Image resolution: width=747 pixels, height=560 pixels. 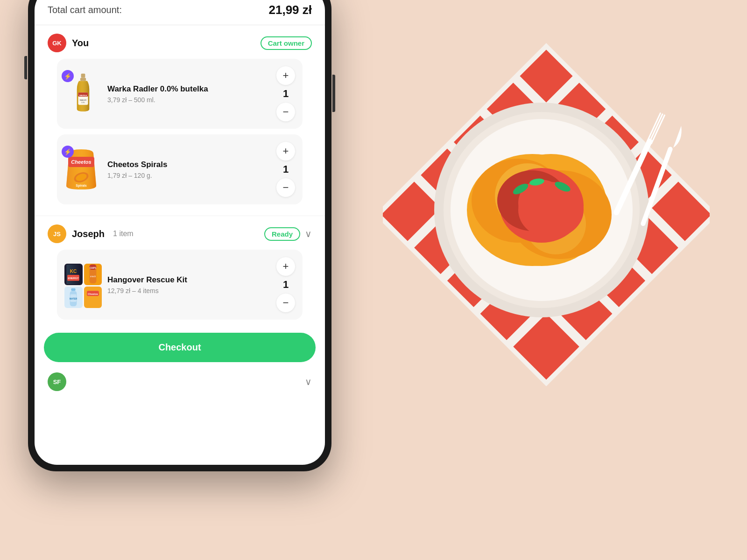 I want to click on svg-text: CHIPS, so click(x=93, y=268).